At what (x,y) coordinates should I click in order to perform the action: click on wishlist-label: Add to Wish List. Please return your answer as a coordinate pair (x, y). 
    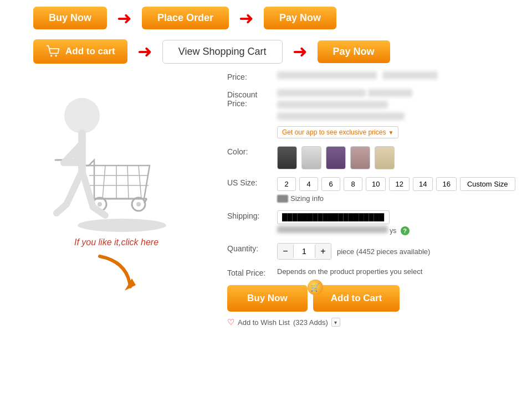
    Looking at the image, I should click on (264, 322).